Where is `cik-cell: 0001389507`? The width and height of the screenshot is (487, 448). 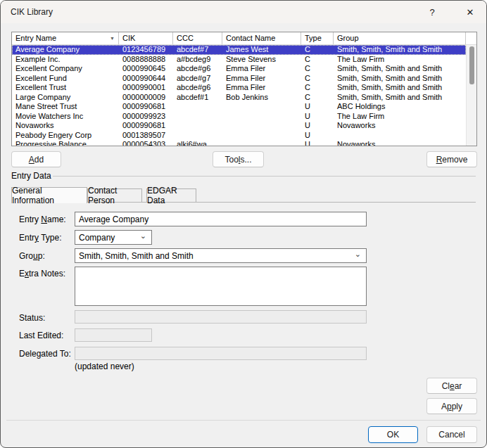
cik-cell: 0001389507 is located at coordinates (146, 136).